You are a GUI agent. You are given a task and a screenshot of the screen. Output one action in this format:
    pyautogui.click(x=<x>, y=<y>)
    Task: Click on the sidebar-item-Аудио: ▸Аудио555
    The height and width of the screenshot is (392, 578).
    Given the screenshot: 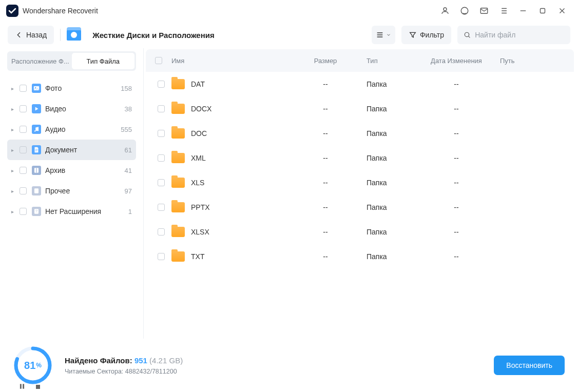 What is the action you would take?
    pyautogui.click(x=72, y=129)
    